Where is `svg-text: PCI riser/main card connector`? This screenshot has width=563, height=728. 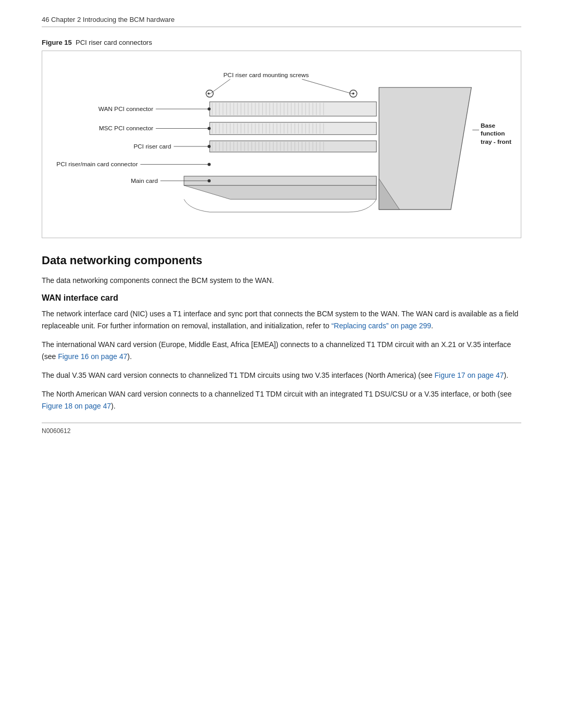
svg-text: PCI riser/main card connector is located at coordinates (97, 164).